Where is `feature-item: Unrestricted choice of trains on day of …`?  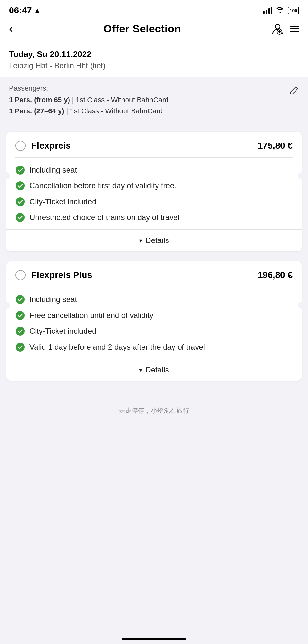 feature-item: Unrestricted choice of trains on day of … is located at coordinates (154, 217).